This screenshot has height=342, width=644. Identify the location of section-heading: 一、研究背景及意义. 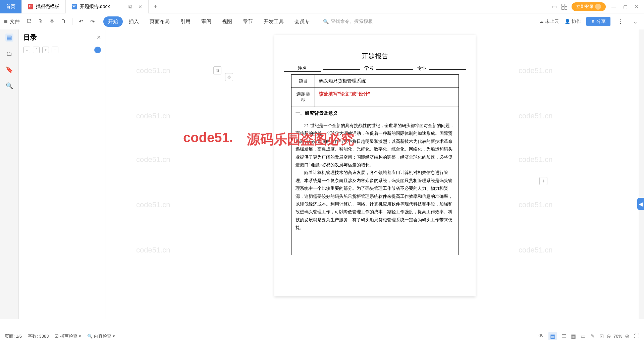
(375, 113).